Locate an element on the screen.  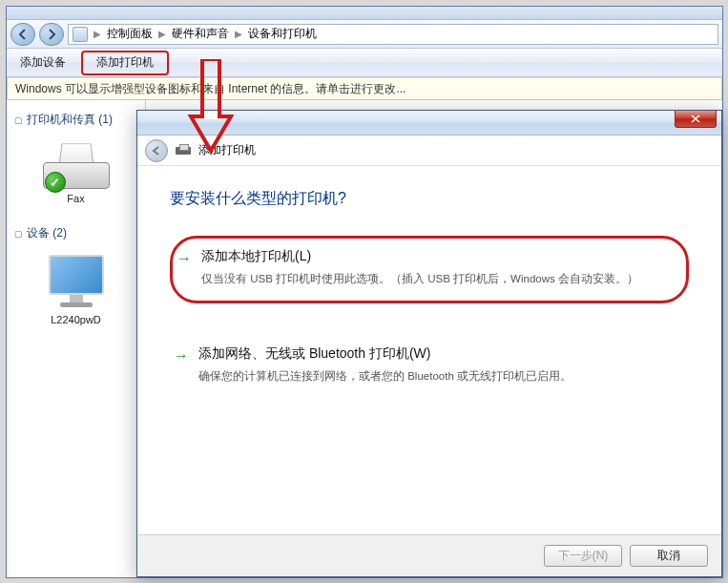
option-title: 添加网络、无线或 Bluetooth 打印机(W) is located at coordinates (440, 354).